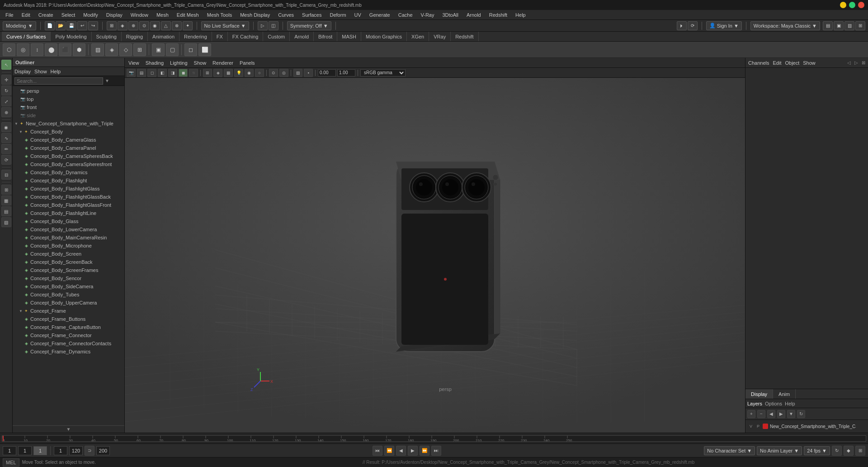 Image resolution: width=868 pixels, height=467 pixels. Describe the element at coordinates (50, 26) in the screenshot. I see `new-btn: 📄` at that location.